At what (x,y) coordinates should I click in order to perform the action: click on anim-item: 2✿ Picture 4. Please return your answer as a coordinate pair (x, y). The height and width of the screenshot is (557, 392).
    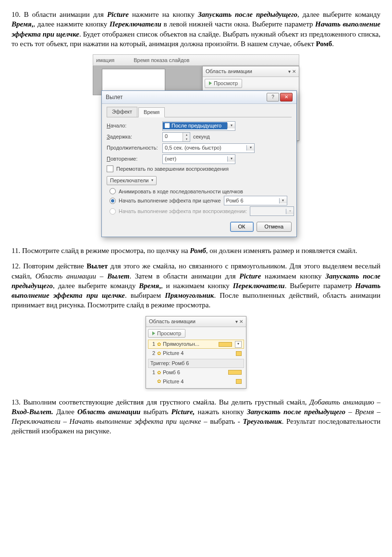
    Looking at the image, I should click on (196, 353).